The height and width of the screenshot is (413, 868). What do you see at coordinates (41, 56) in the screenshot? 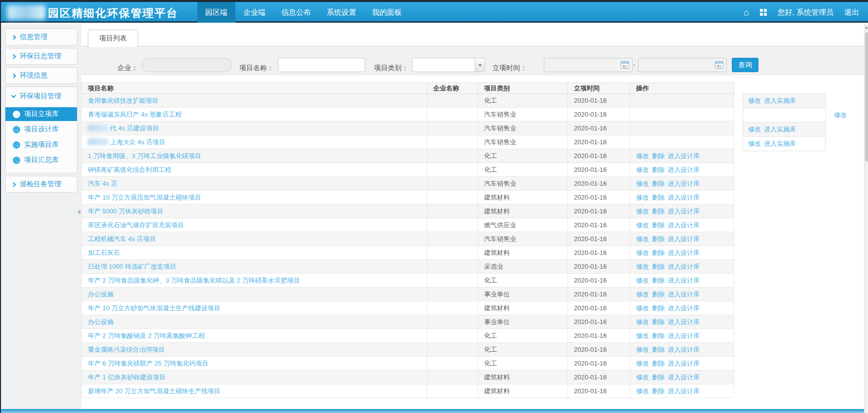
I see `sidebar-group-1: 环保日志管理` at bounding box center [41, 56].